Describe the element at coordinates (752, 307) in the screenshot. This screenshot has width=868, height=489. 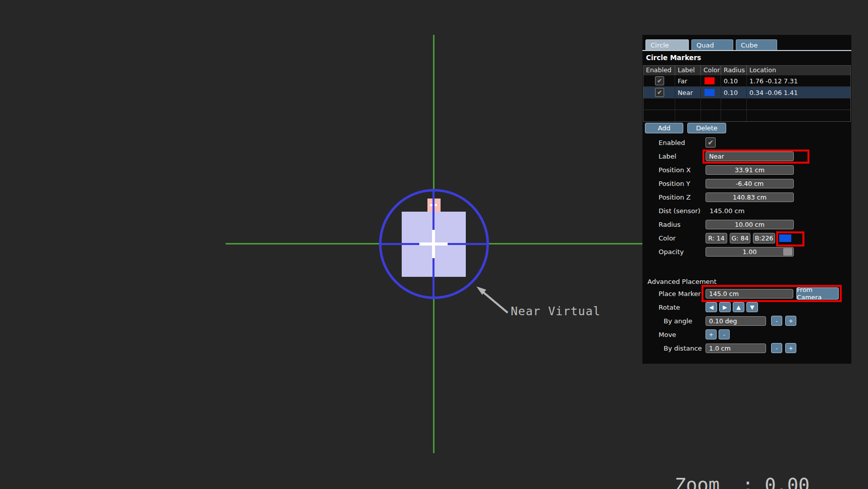
I see `rotate-down-button: ▼` at that location.